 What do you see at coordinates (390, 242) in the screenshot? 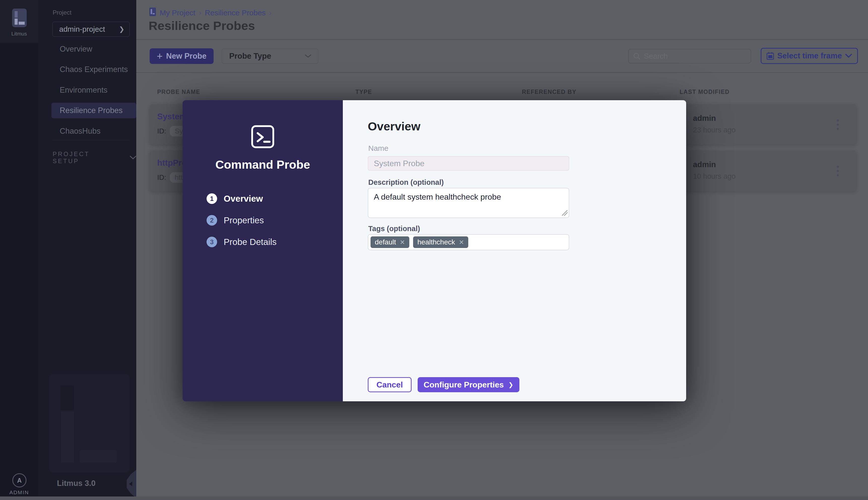
I see `tag-chip: default ✕` at bounding box center [390, 242].